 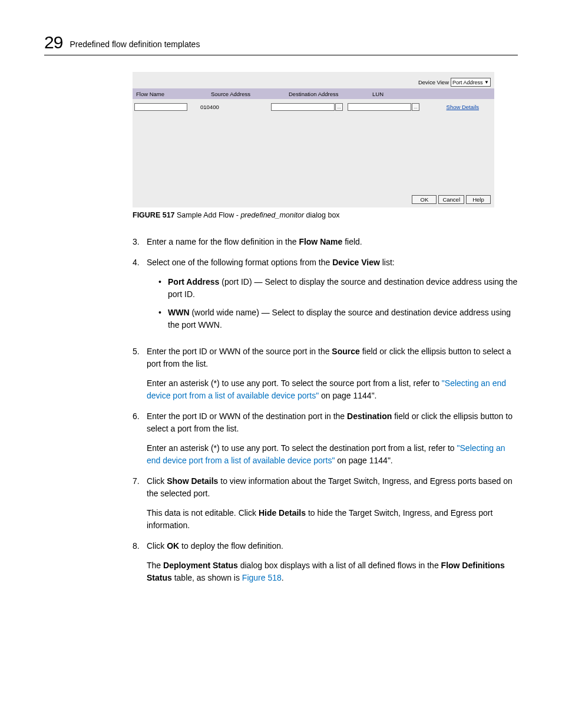 What do you see at coordinates (325, 297) in the screenshot?
I see `step-4: 4. Select one of the following format op…` at bounding box center [325, 297].